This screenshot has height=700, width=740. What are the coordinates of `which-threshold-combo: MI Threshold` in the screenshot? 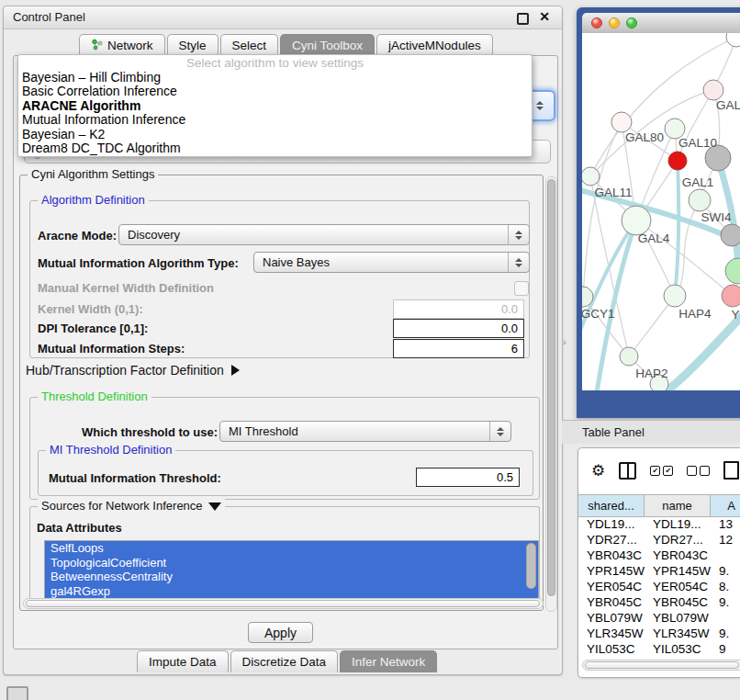 It's located at (365, 432).